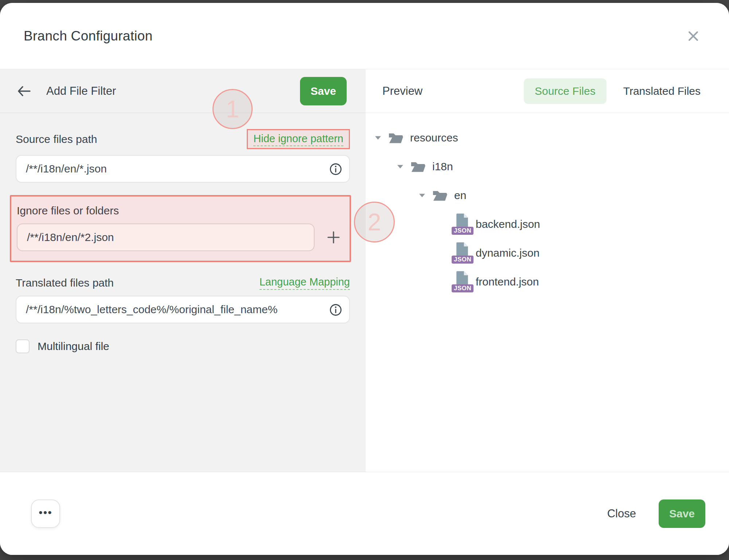 The image size is (729, 560). Describe the element at coordinates (24, 91) in the screenshot. I see `back-arrow-icon` at that location.